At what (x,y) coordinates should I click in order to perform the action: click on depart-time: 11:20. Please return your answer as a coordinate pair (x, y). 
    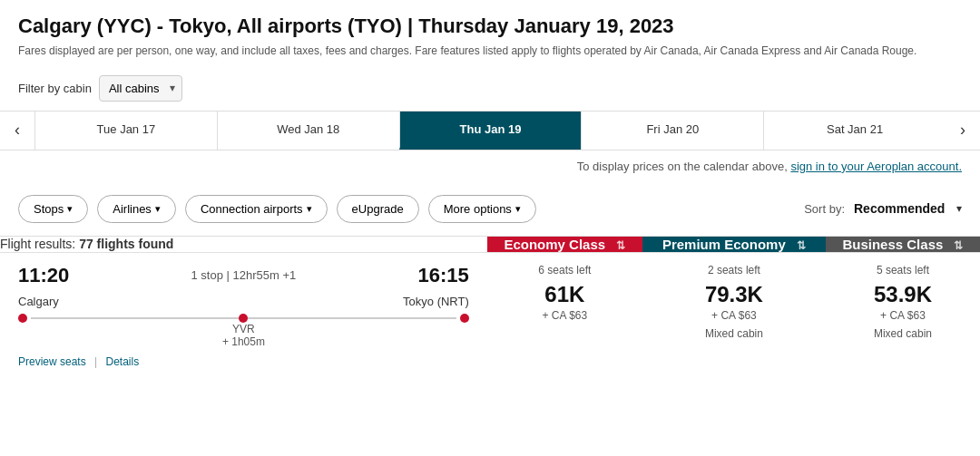
    Looking at the image, I should click on (44, 276).